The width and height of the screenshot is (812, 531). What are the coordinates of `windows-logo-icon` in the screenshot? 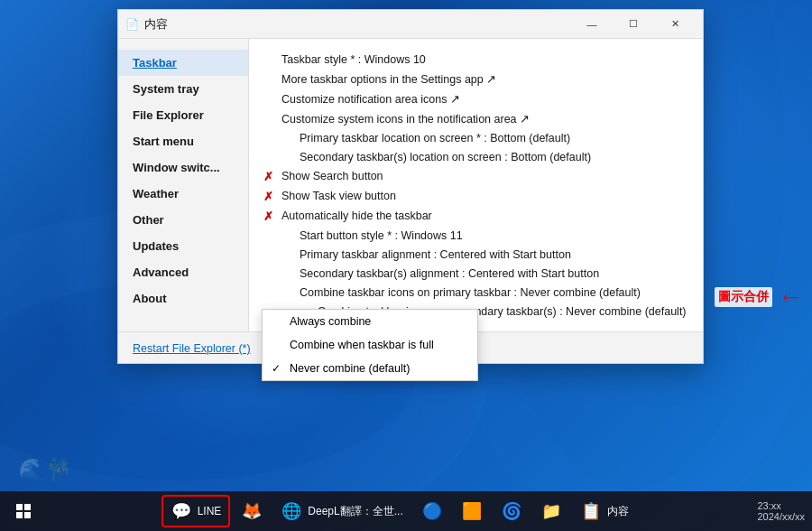 It's located at (23, 511).